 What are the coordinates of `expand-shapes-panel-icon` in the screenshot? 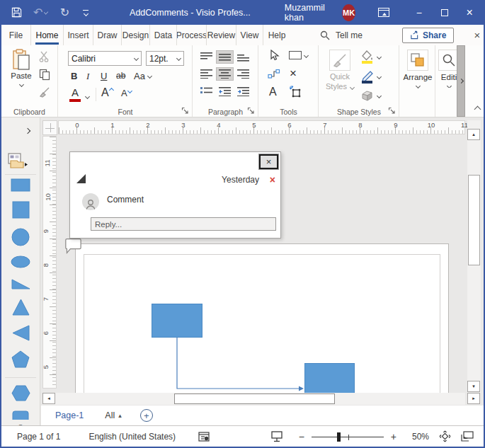 It's located at (28, 131).